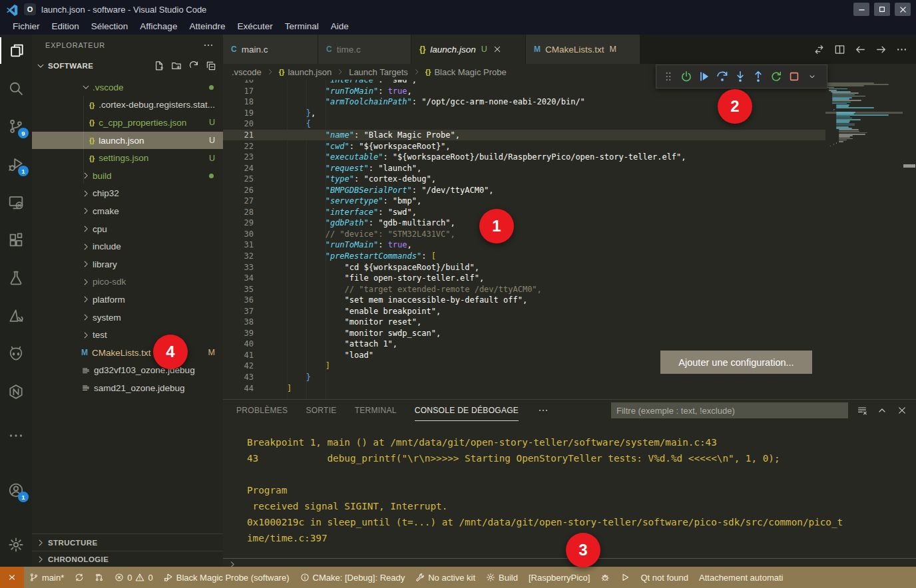 The height and width of the screenshot is (588, 916). Describe the element at coordinates (16, 126) in the screenshot. I see `activitybar-source-control: 9` at that location.